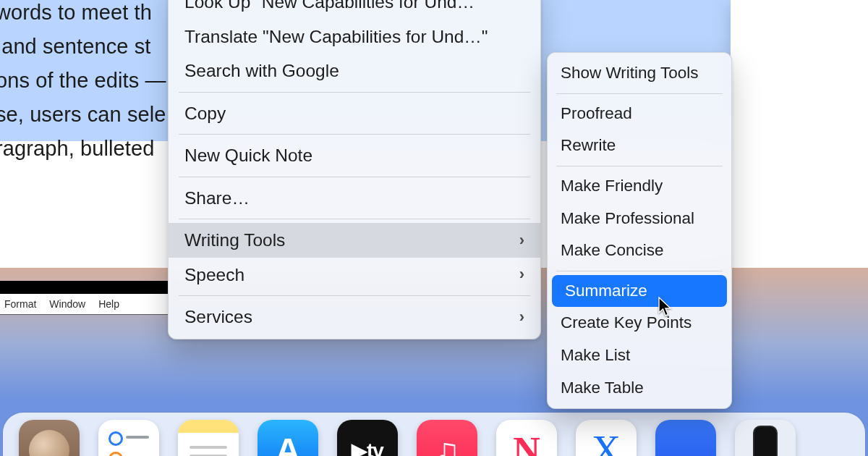 The image size is (868, 456). Describe the element at coordinates (639, 323) in the screenshot. I see `submenu-item-create-key-points: Create Key Points` at that location.